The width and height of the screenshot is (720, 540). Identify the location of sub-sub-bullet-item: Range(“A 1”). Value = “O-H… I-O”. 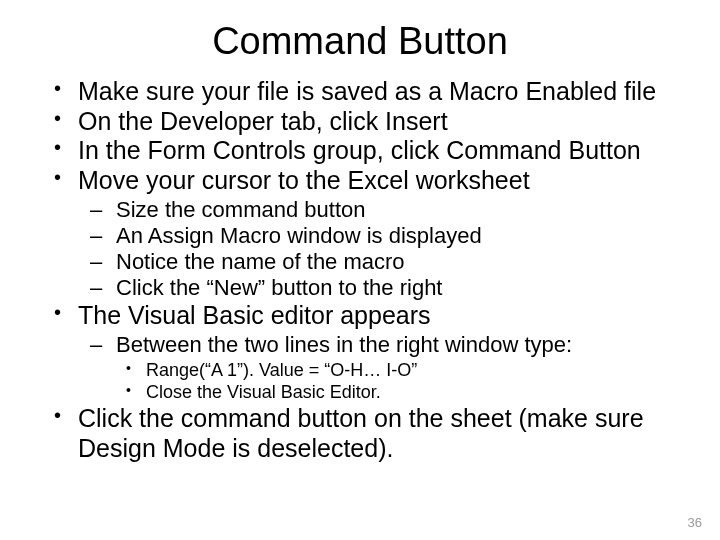
(398, 371).